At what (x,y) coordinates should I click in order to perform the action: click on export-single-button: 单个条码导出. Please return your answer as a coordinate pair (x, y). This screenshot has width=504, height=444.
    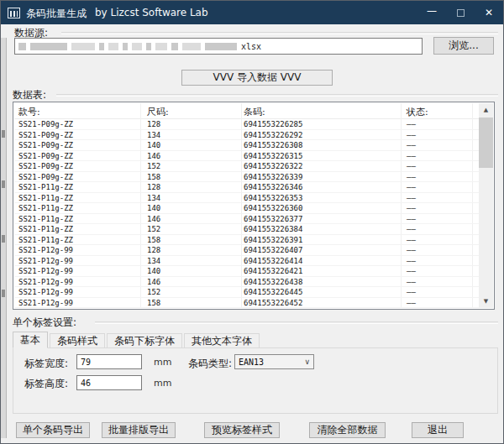
    Looking at the image, I should click on (53, 430).